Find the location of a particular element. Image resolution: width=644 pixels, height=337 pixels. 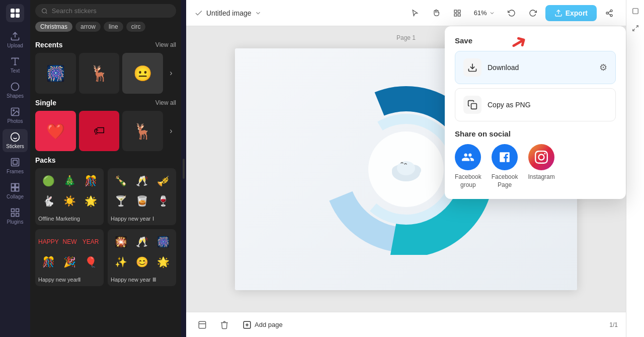

left-toolbar: Upload Text Shapes Photos Stickers Frame… is located at coordinates (15, 168).